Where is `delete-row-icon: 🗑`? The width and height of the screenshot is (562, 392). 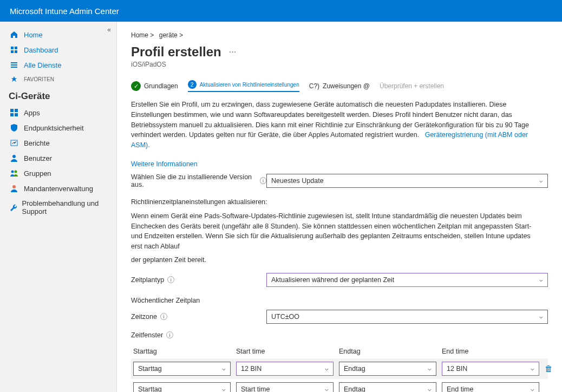
delete-row-icon: 🗑 is located at coordinates (553, 368).